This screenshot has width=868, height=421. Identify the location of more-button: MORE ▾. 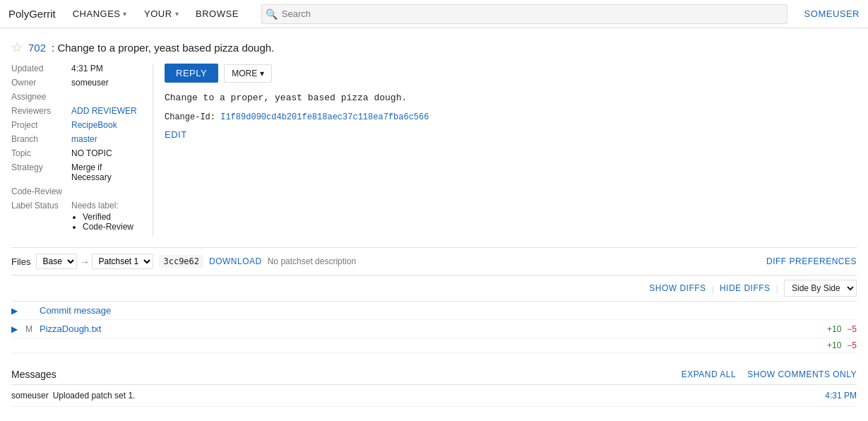
(248, 73).